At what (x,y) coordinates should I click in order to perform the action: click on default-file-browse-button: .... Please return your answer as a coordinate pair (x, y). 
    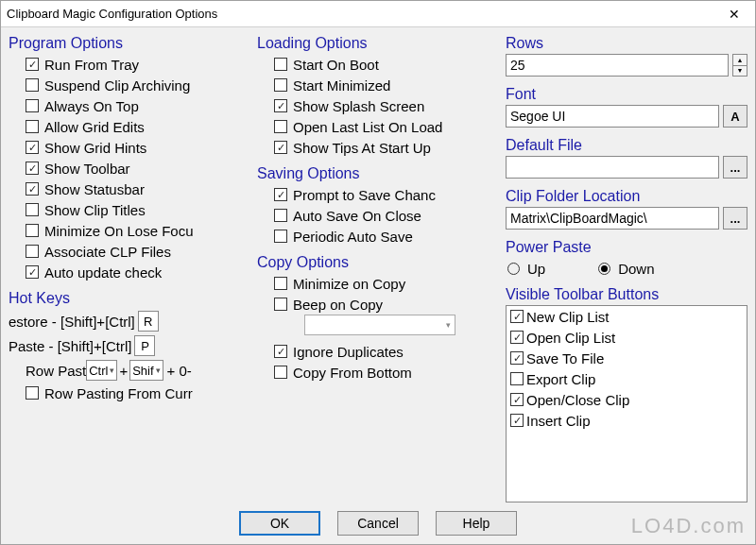
    Looking at the image, I should click on (735, 167).